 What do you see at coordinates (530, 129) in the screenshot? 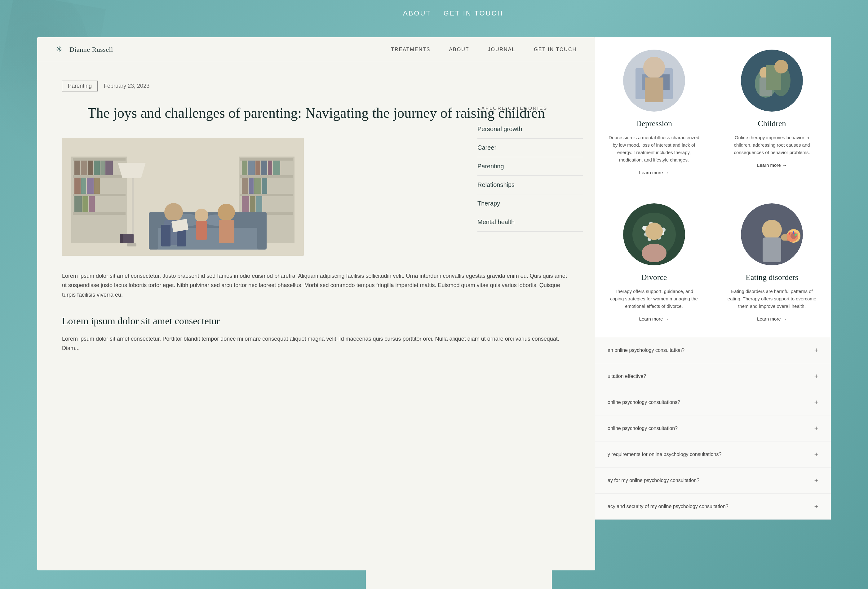
I see `sidebar-category-personal-growth: Personal growth` at bounding box center [530, 129].